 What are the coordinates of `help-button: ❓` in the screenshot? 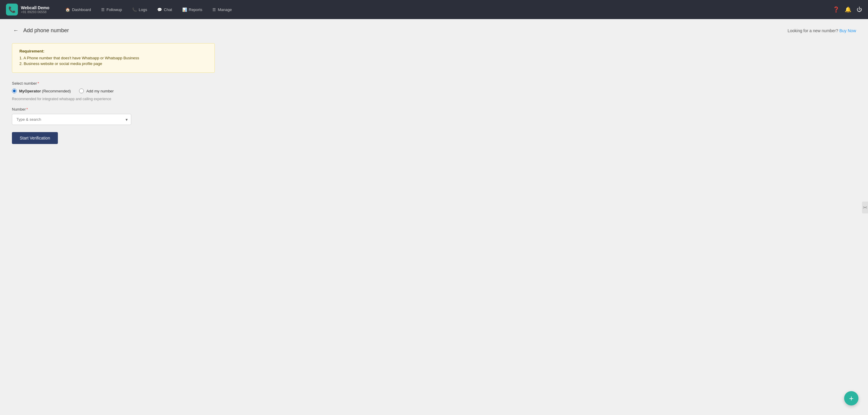 It's located at (836, 9).